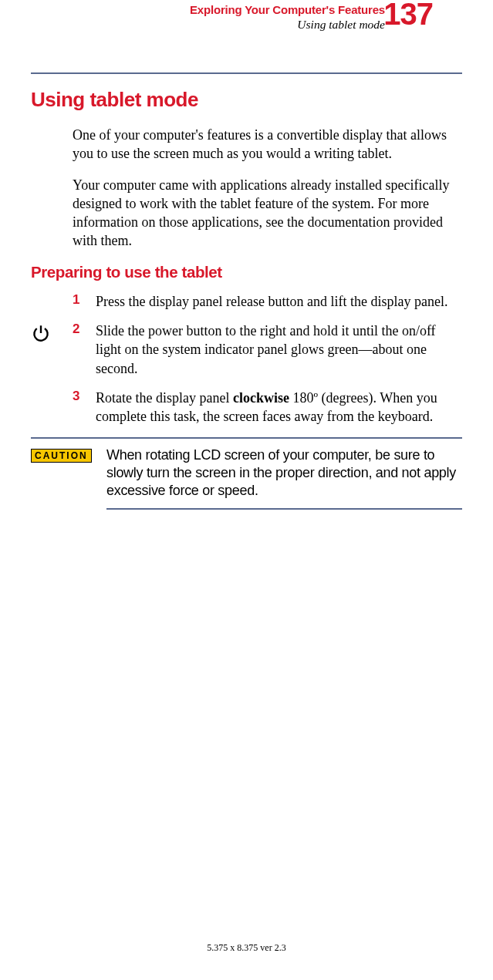 The width and height of the screenshot is (493, 980). What do you see at coordinates (284, 509) in the screenshot?
I see `divider-caution-bottom` at bounding box center [284, 509].